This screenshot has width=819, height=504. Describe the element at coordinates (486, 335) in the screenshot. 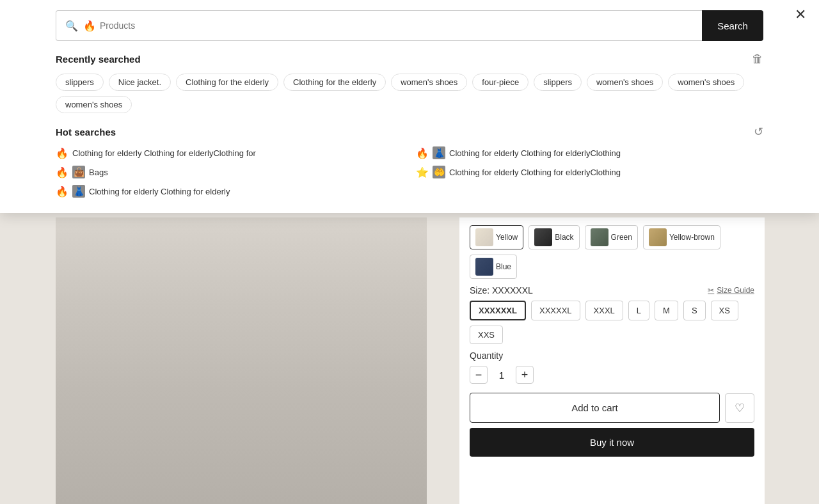

I see `size-btn-xxs: XXS` at that location.